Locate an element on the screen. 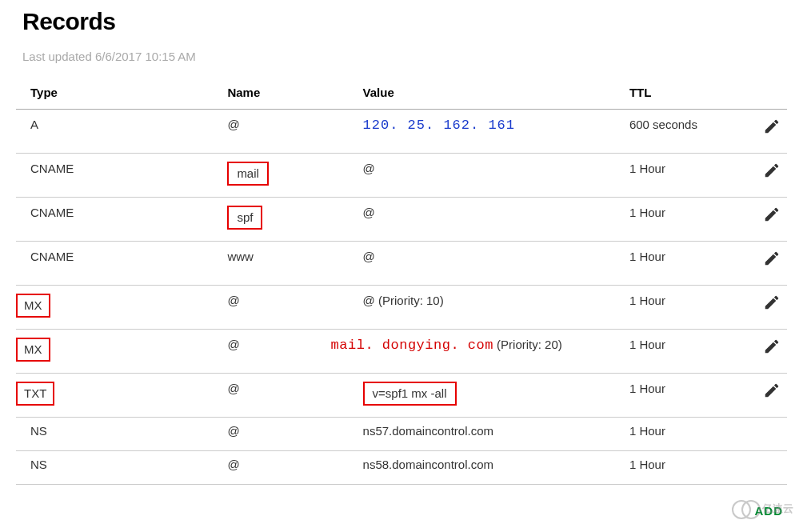 Image resolution: width=803 pixels, height=532 pixels. cell-name: mail is located at coordinates (288, 176).